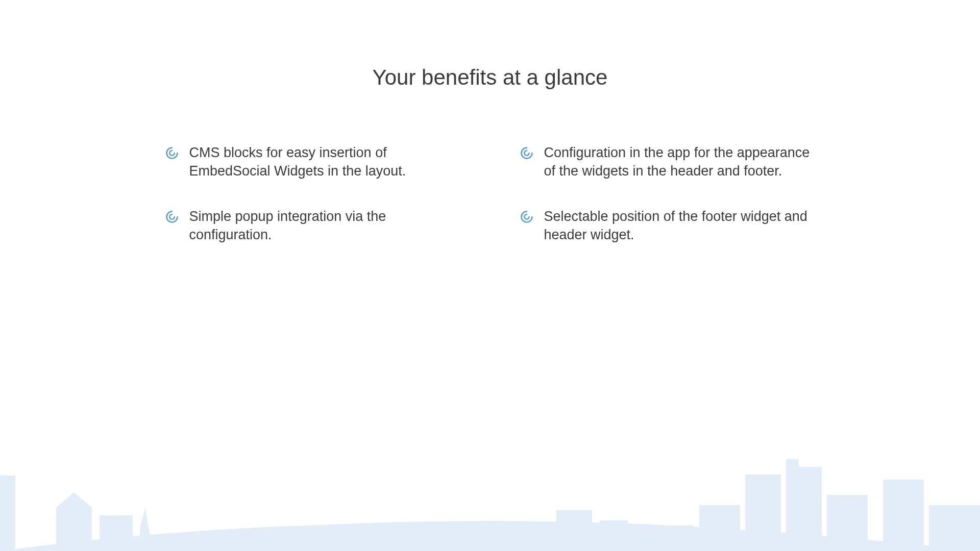  I want to click on benefit-text: Configuration in the app for the appeara…, so click(680, 162).